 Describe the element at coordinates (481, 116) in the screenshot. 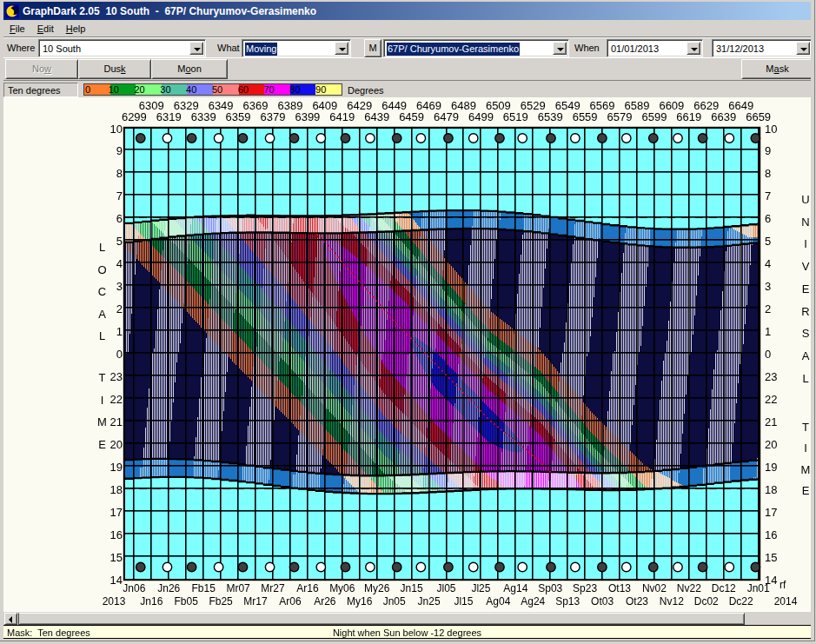

I see `x-axis-top-label: 6499` at that location.